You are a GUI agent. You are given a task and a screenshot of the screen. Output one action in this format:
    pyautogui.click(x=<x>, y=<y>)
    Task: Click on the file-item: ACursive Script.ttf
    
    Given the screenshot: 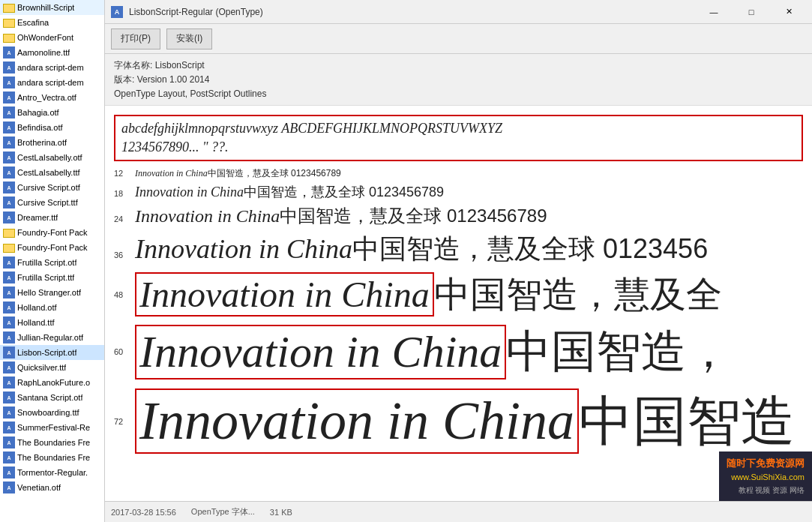 What is the action you would take?
    pyautogui.click(x=52, y=202)
    